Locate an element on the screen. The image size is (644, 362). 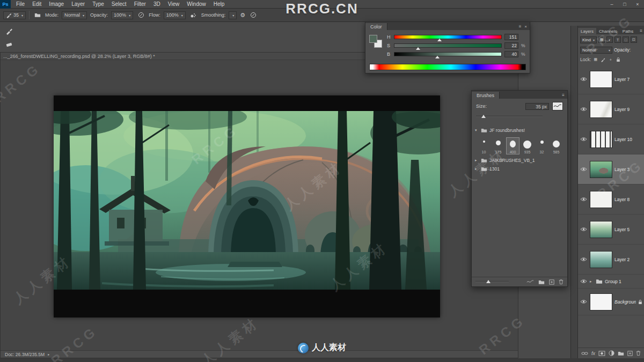
delete-brush-trash-icon is located at coordinates (561, 282).